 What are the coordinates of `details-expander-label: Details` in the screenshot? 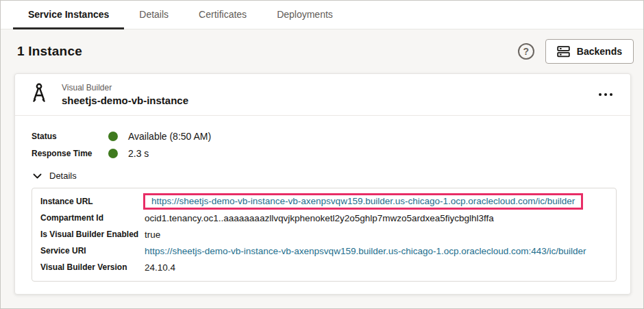 It's located at (63, 175).